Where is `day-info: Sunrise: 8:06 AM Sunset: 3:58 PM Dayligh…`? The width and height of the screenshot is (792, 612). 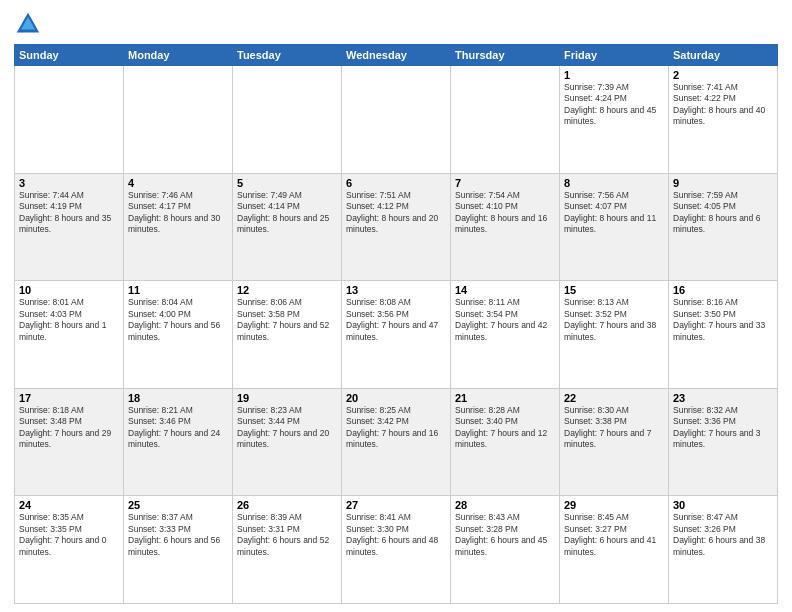
day-info: Sunrise: 8:06 AM Sunset: 3:58 PM Dayligh… is located at coordinates (287, 320).